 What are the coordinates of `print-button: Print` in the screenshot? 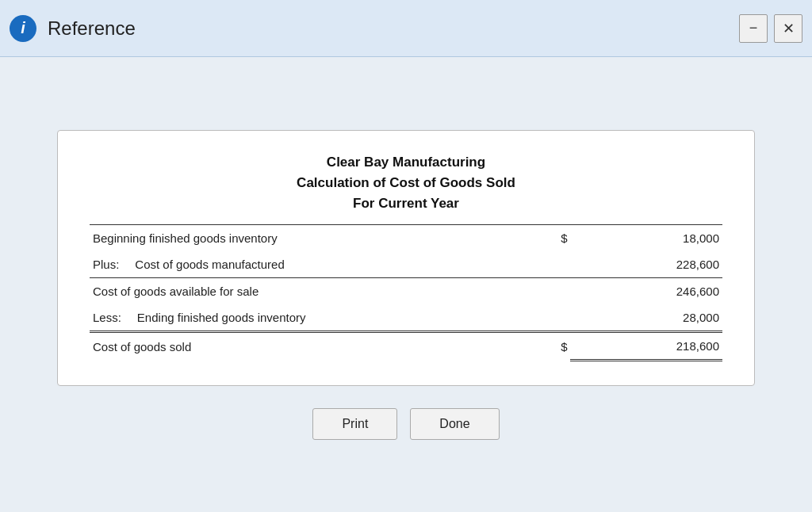 It's located at (355, 424).